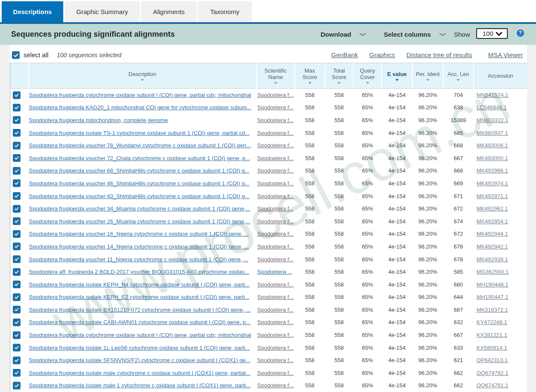 This screenshot has width=536, height=392. What do you see at coordinates (491, 171) in the screenshot?
I see `accession-link: MK492996.1` at bounding box center [491, 171].